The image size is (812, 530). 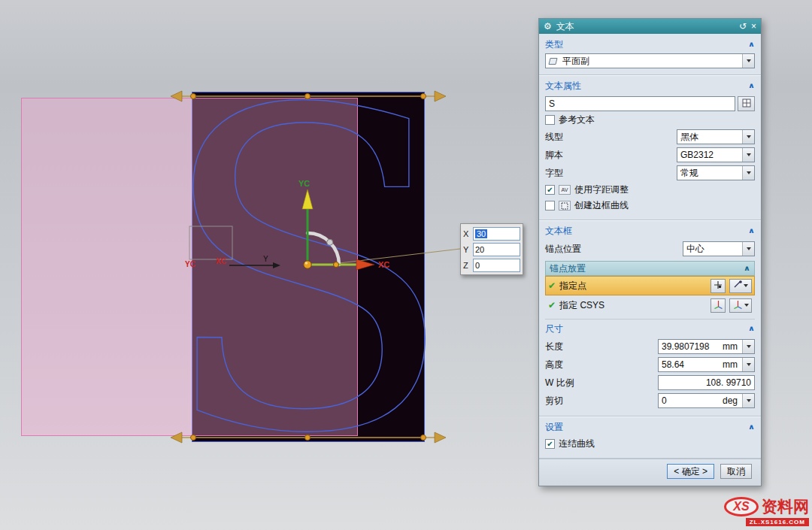 I want to click on length-label: 长度, so click(x=554, y=347).